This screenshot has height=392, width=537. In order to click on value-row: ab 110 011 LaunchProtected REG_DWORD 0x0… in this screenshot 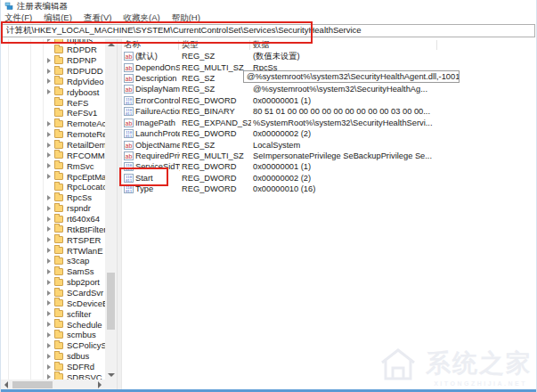, I will do `click(329, 134)`.